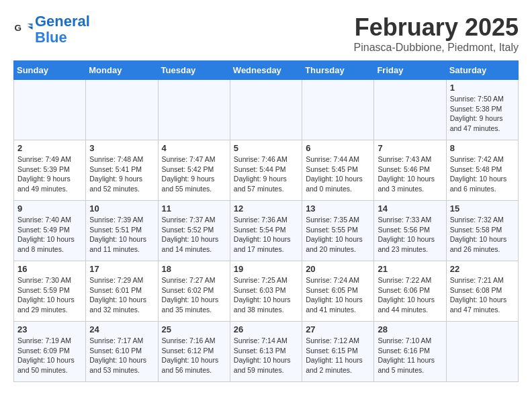 Image resolution: width=532 pixels, height=411 pixels. What do you see at coordinates (50, 235) in the screenshot?
I see `day-info: Sunrise: 7:40 AM Sunset: 5:49 PM Dayligh…` at bounding box center [50, 235].